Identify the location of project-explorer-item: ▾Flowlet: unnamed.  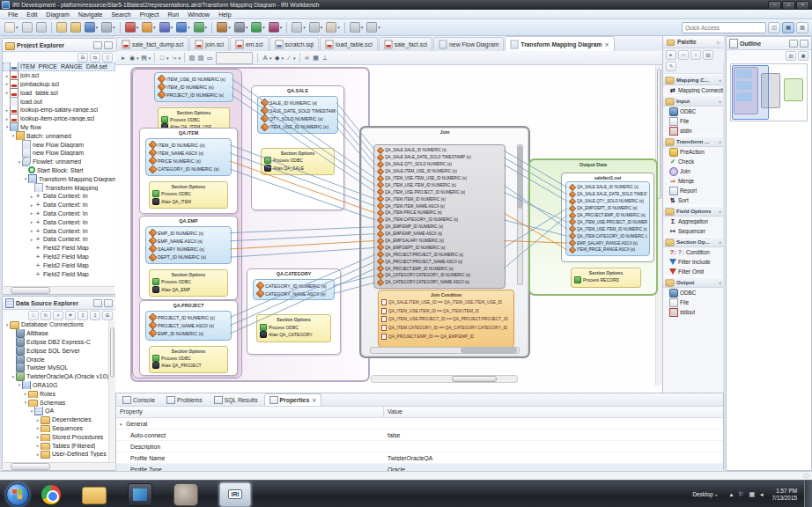
(59, 162).